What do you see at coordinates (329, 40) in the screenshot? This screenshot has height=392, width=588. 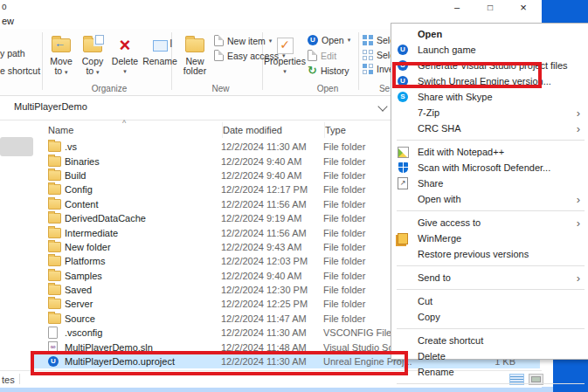 I see `open-button: U Open ▾` at bounding box center [329, 40].